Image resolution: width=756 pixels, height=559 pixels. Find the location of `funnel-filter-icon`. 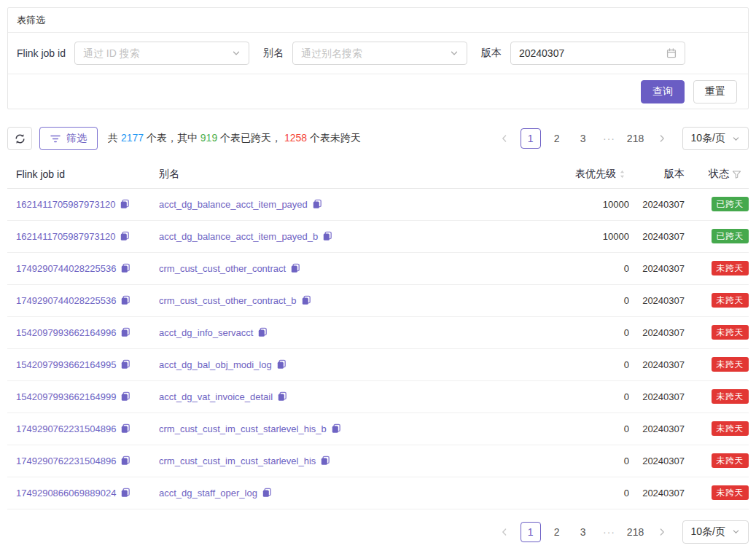

funnel-filter-icon is located at coordinates (736, 175).